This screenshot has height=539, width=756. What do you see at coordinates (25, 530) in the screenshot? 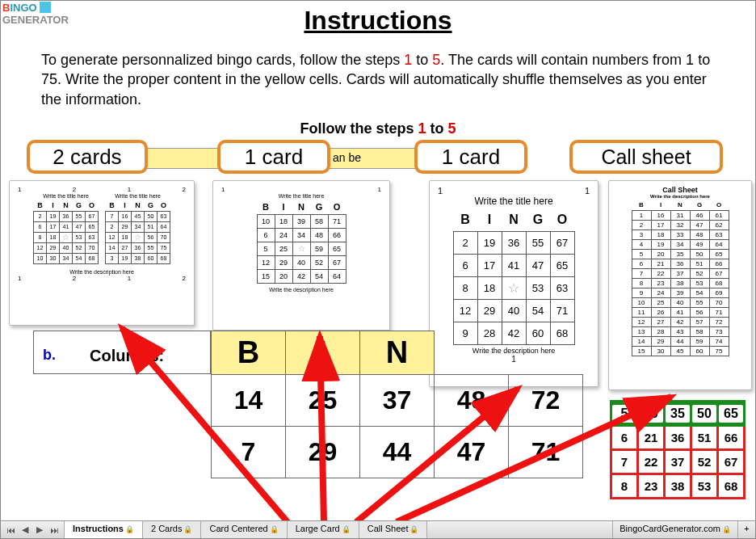
I see `nav-prev-icon: ◀` at bounding box center [25, 530].